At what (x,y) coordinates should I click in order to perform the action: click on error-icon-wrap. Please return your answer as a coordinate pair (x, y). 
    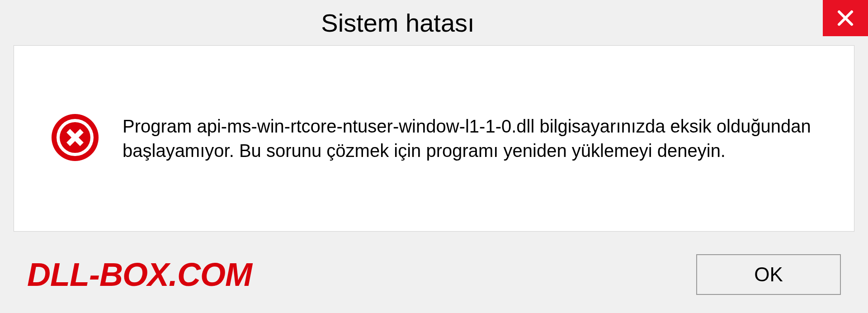
    Looking at the image, I should click on (75, 138).